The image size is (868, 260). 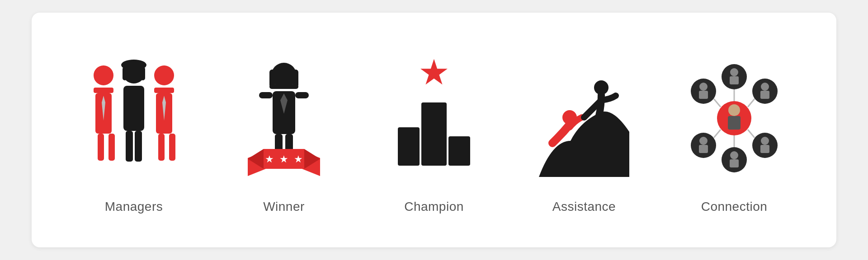 I want to click on champion-icon-area: ★, so click(x=434, y=118).